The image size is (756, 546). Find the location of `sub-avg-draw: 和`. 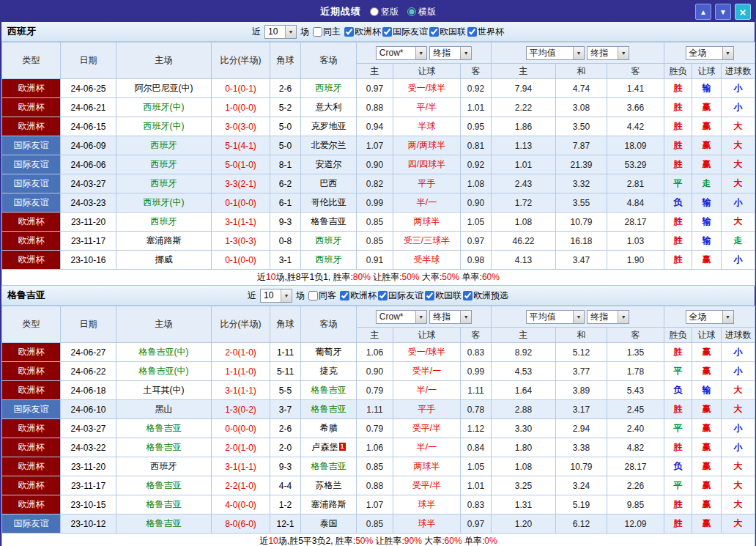

sub-avg-draw: 和 is located at coordinates (582, 336).